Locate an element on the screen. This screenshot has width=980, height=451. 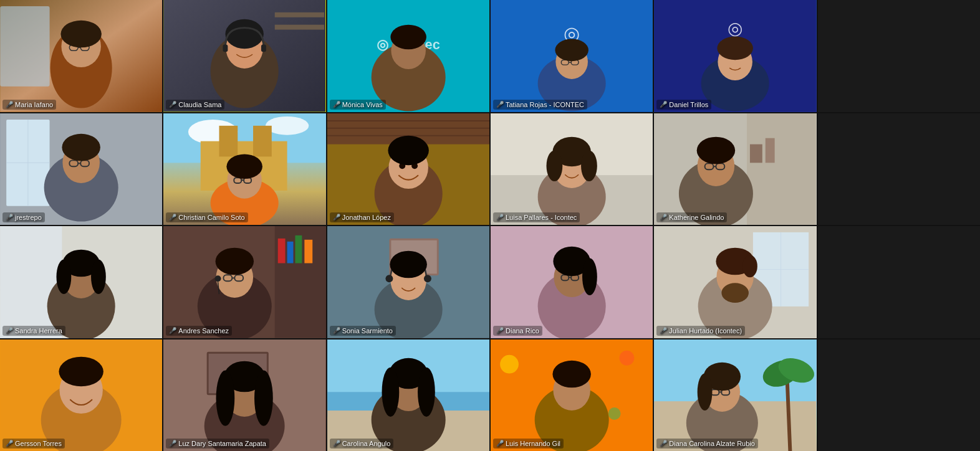
participant-name: 🎤 Maria Iafano is located at coordinates (29, 105).